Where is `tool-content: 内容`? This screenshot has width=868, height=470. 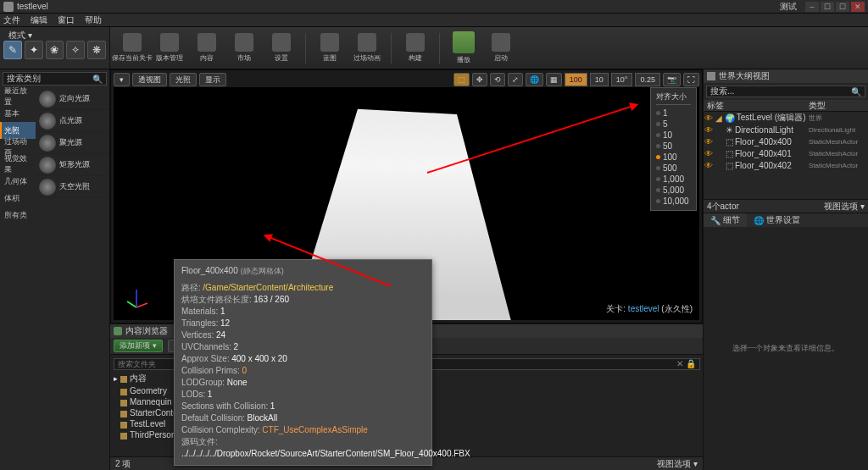
tool-content: 内容 is located at coordinates (207, 48).